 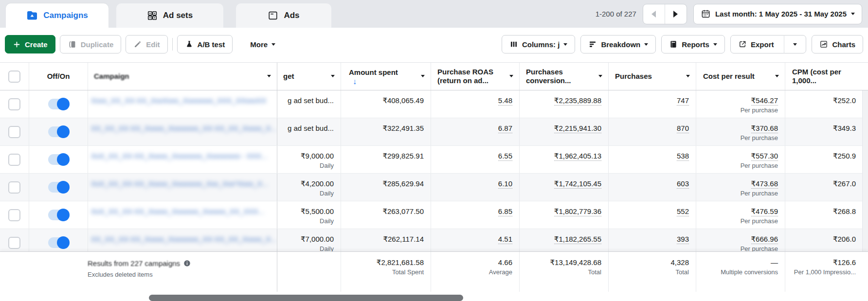 I want to click on summary-cost-per-result: — Multiple conversions, so click(x=741, y=272).